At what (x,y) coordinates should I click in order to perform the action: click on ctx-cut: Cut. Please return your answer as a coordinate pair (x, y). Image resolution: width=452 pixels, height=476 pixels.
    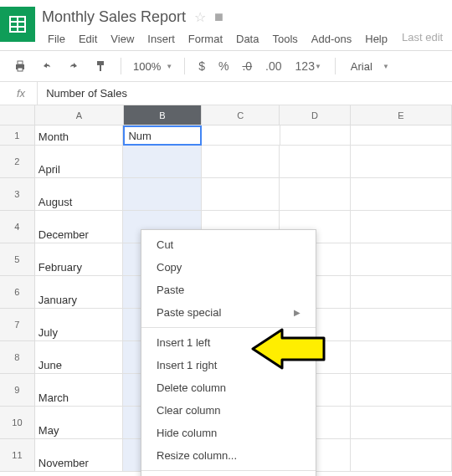
    Looking at the image, I should click on (229, 244).